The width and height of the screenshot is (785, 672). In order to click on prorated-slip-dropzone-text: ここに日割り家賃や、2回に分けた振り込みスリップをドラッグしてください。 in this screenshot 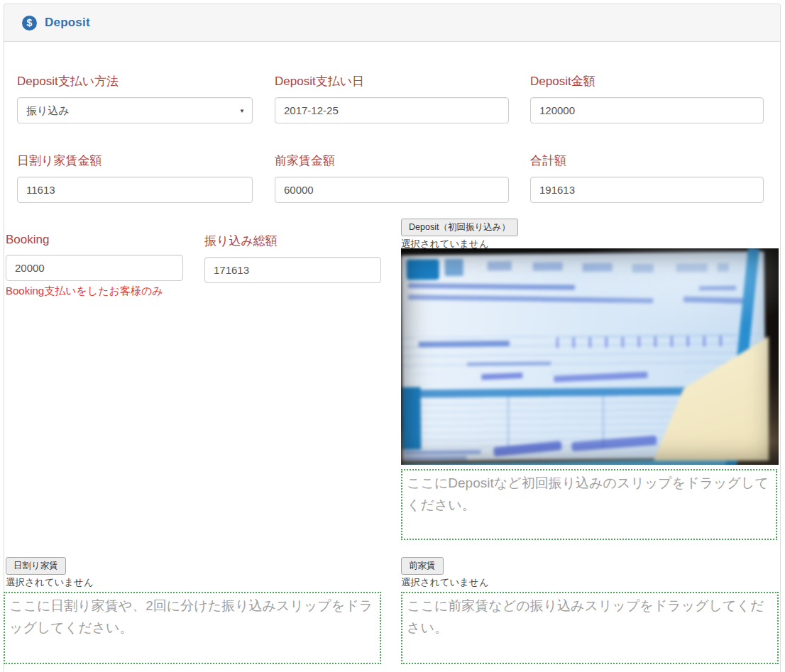, I will do `click(191, 617)`.